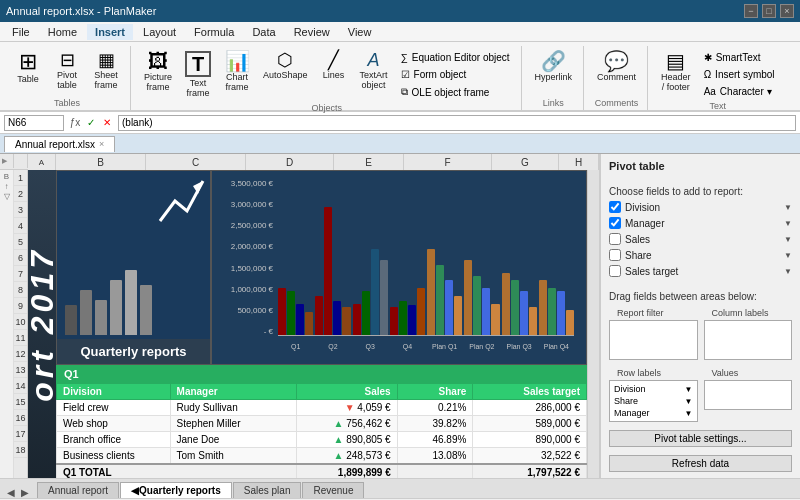  Describe the element at coordinates (21, 32) in the screenshot. I see `menu-file: File` at that location.